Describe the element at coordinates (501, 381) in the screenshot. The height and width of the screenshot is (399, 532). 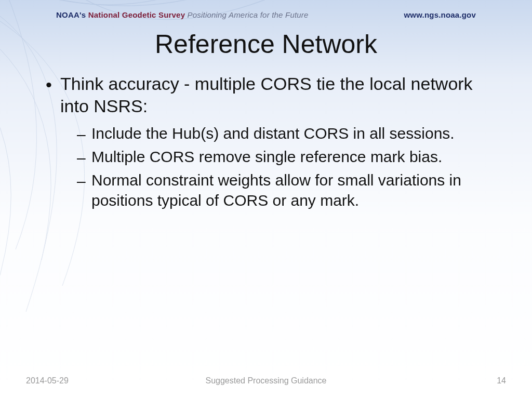
I see `footer-page-number: 14` at that location.